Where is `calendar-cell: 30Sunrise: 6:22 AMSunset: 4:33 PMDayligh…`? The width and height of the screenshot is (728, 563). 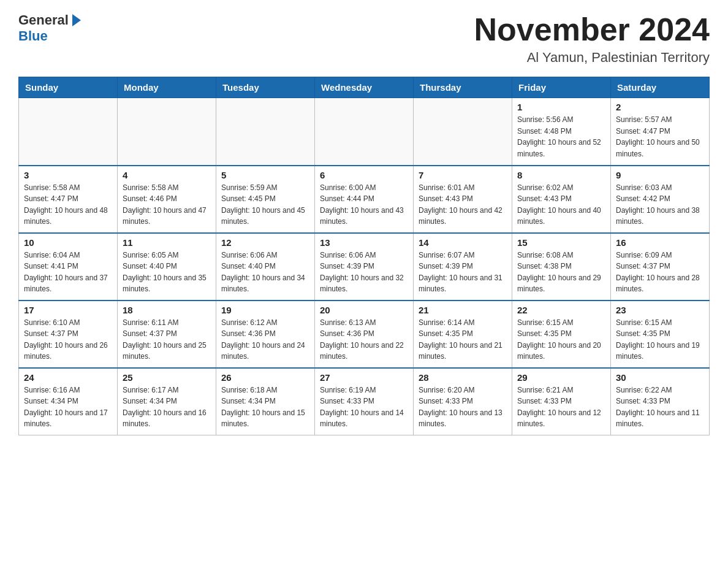 calendar-cell: 30Sunrise: 6:22 AMSunset: 4:33 PMDayligh… is located at coordinates (661, 402).